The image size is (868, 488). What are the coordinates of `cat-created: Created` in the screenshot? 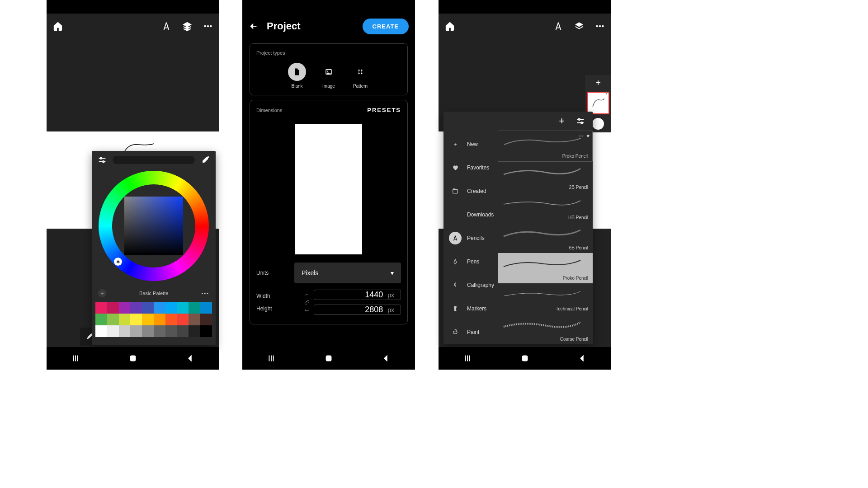 It's located at (471, 191).